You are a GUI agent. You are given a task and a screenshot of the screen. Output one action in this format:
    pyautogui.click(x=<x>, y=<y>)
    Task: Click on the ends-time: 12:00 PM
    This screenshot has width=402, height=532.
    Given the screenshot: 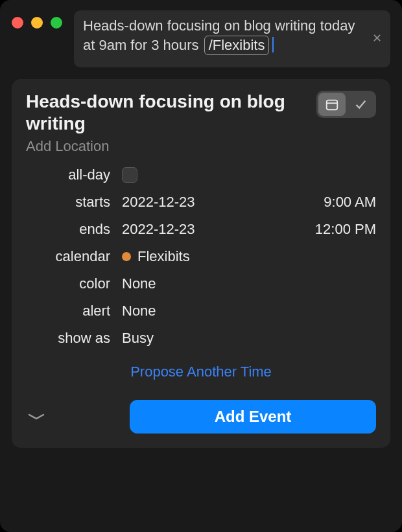 What is the action you would take?
    pyautogui.click(x=340, y=229)
    